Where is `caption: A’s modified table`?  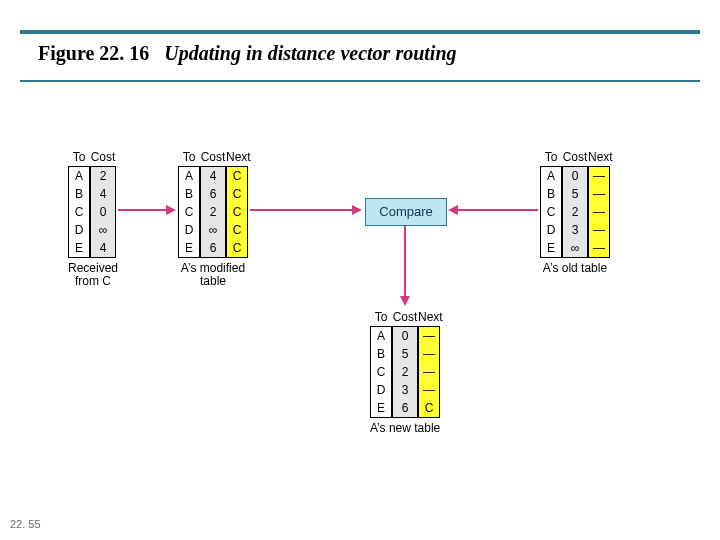
caption: A’s modified table is located at coordinates (213, 275).